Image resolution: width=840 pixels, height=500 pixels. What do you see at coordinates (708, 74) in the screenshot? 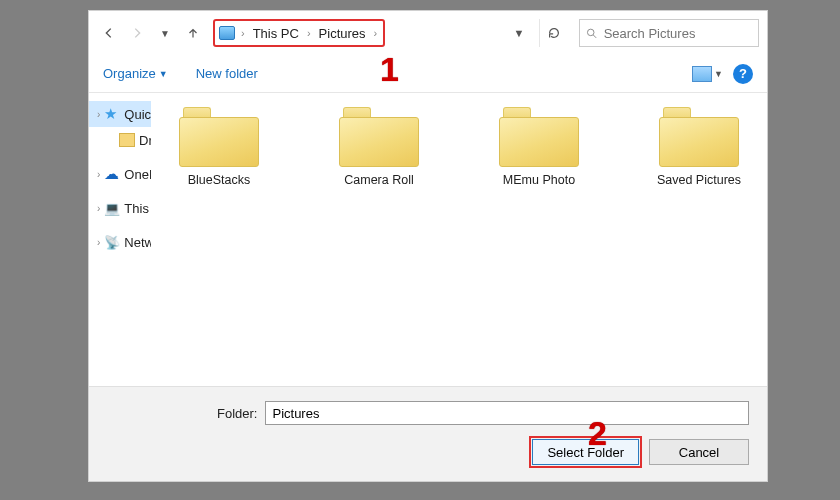
I see `view-button: ▼` at bounding box center [708, 74].